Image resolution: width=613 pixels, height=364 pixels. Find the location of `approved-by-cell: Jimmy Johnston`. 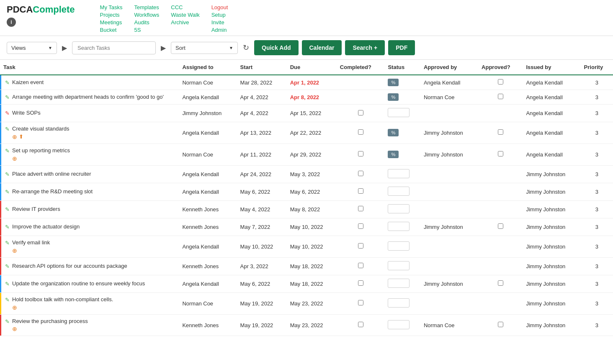

approved-by-cell: Jimmy Johnston is located at coordinates (449, 133).